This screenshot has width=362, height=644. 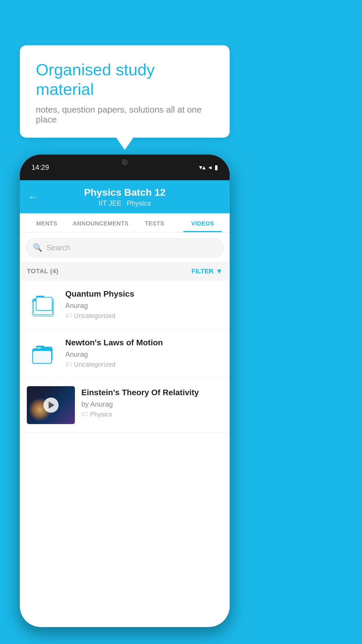 I want to click on status-time: 14:29, so click(x=40, y=167).